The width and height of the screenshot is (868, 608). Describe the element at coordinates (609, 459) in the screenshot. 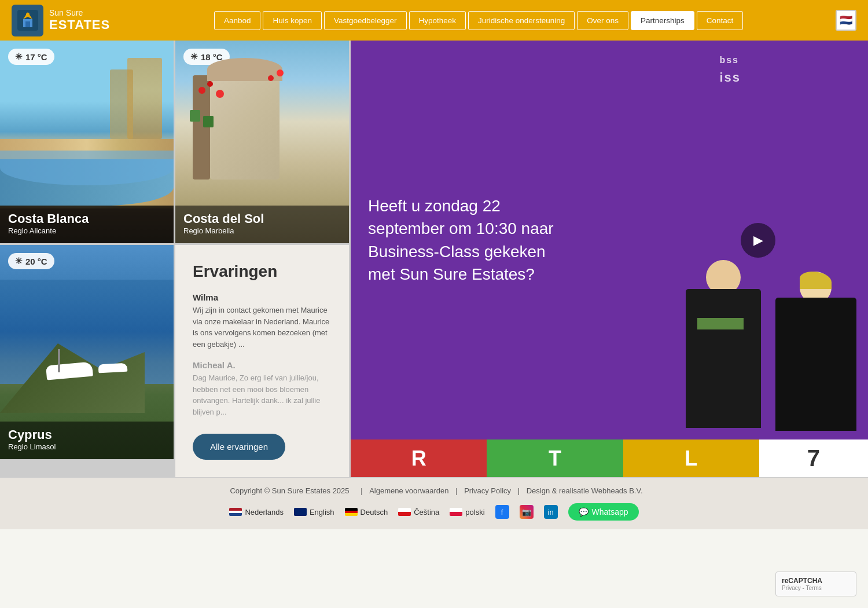

I see `rtl-logo-bar: R T L 7` at that location.